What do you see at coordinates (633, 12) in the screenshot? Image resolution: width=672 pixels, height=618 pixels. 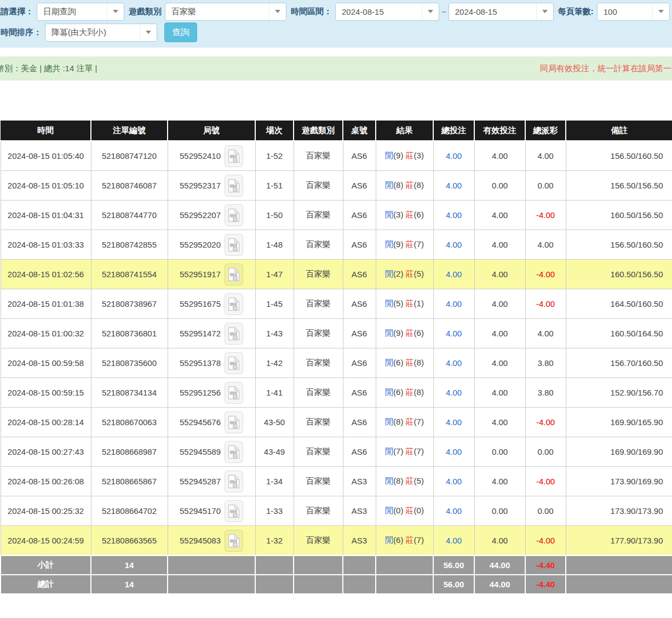 I see `page-size-select: 100` at bounding box center [633, 12].